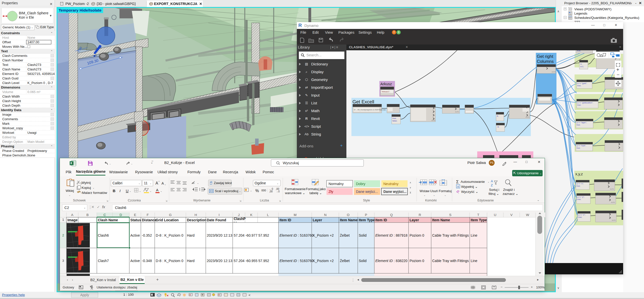 The width and height of the screenshot is (644, 299). Describe the element at coordinates (264, 200) in the screenshot. I see `svg-text: Liczba` at that location.